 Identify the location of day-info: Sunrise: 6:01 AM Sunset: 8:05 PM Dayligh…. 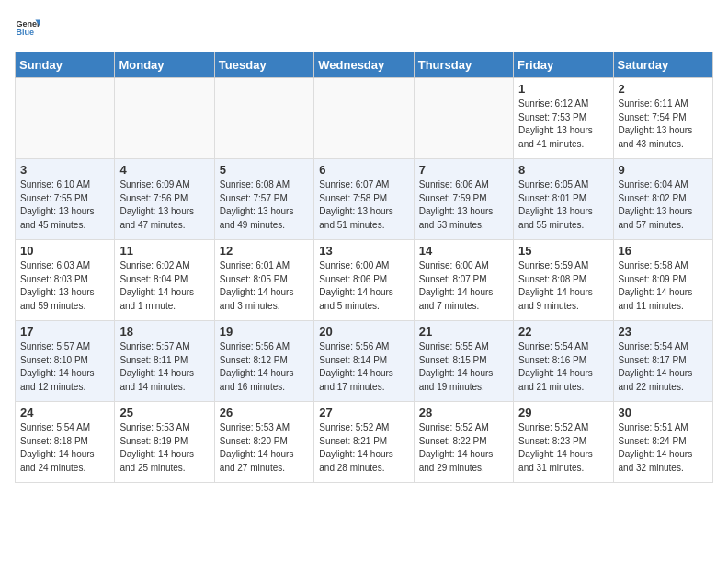
(265, 286).